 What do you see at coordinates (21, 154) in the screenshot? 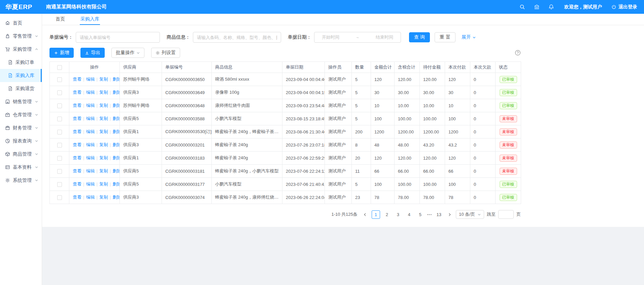
I see `sidebar-item-goods: 商品管理` at bounding box center [21, 154].